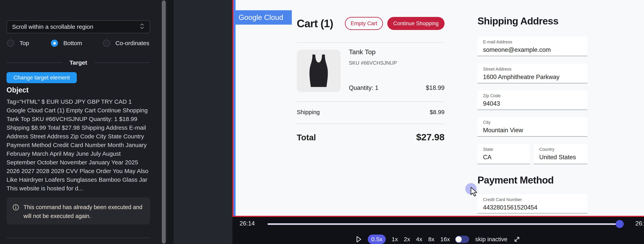 This screenshot has height=244, width=644. What do you see at coordinates (364, 88) in the screenshot?
I see `quantity-label: Quantity: 1` at bounding box center [364, 88].